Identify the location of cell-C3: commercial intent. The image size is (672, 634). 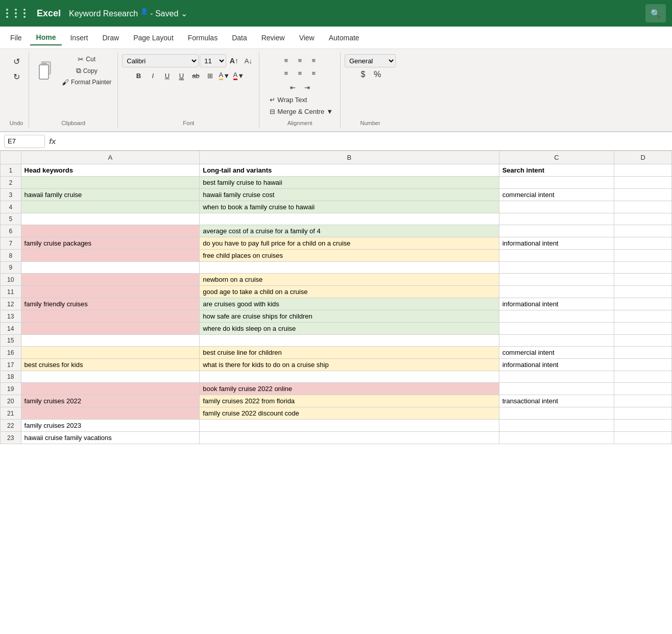
(557, 195).